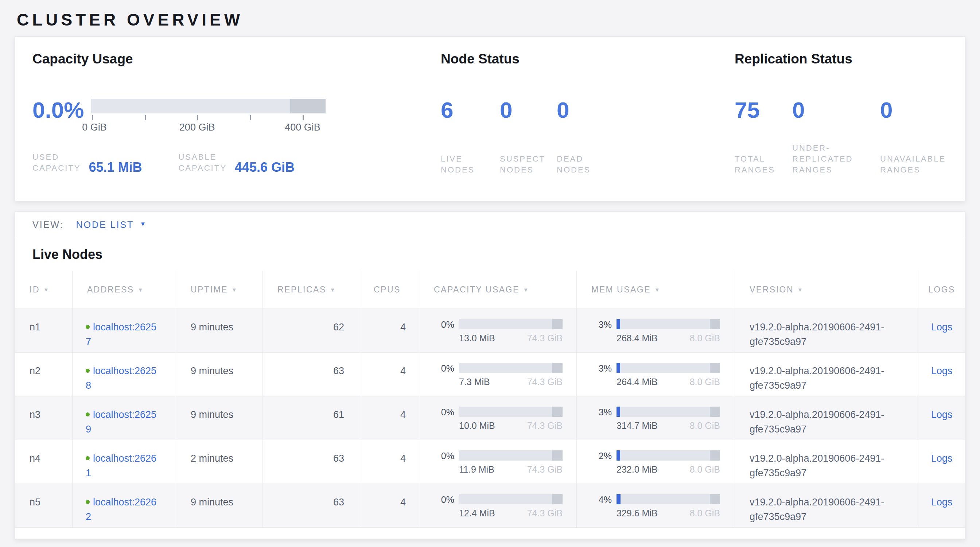  I want to click on uptime-cell: 9 minutes, so click(220, 331).